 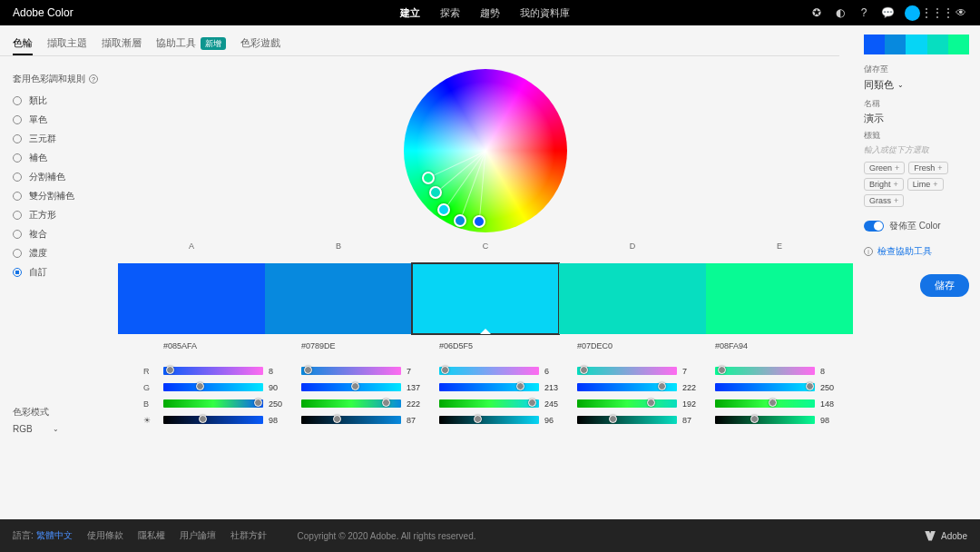 What do you see at coordinates (370, 346) in the screenshot?
I see `hex-value: #0789DE` at bounding box center [370, 346].